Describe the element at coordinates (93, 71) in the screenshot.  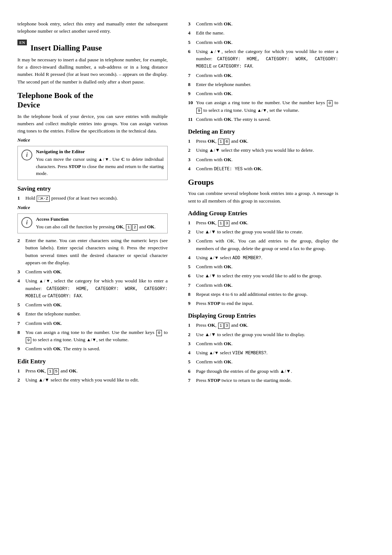
I see `insert-dialling-body: It may be necessary to insert a dial pau…` at that location.